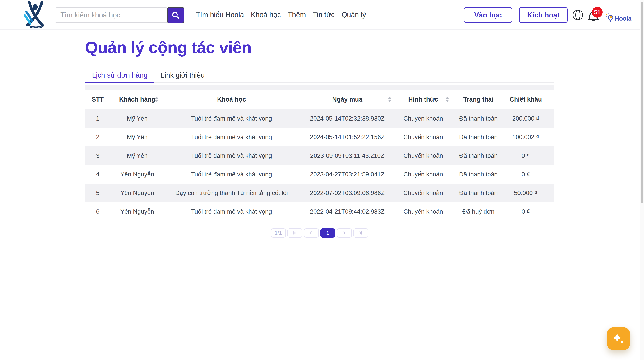 This screenshot has width=644, height=360. I want to click on column-header-ngay-mua: Ngày mua, so click(347, 99).